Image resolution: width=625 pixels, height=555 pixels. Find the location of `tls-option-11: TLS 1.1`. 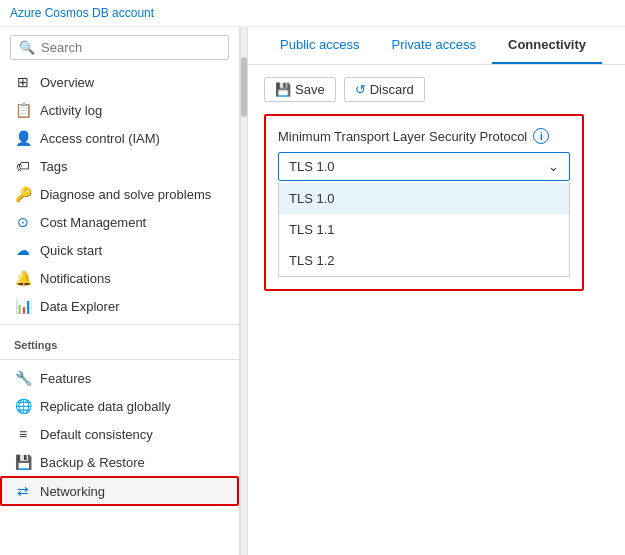

tls-option-11: TLS 1.1 is located at coordinates (424, 230).